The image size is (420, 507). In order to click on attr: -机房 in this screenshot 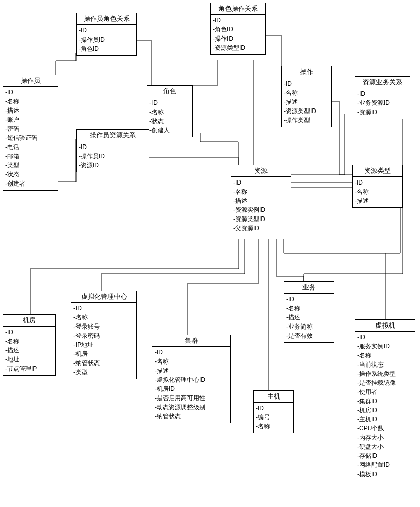, I will do `click(104, 354)`.